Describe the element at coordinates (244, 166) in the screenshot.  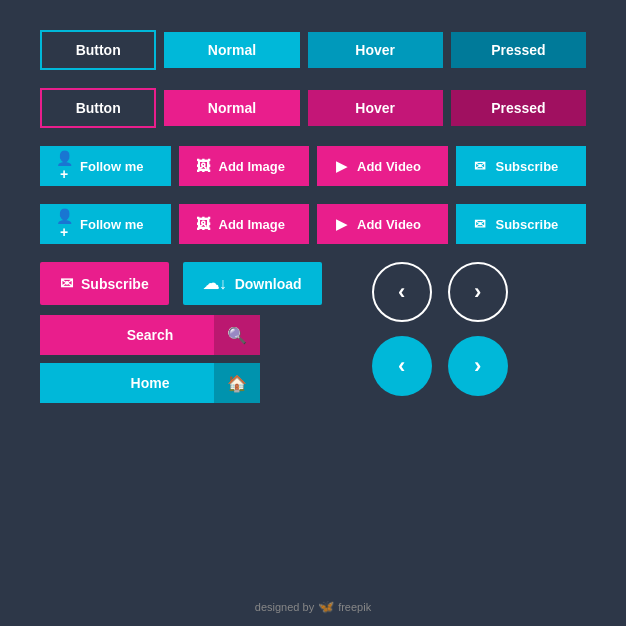
I see `add-image-button-1: 🖼 Add Image` at that location.